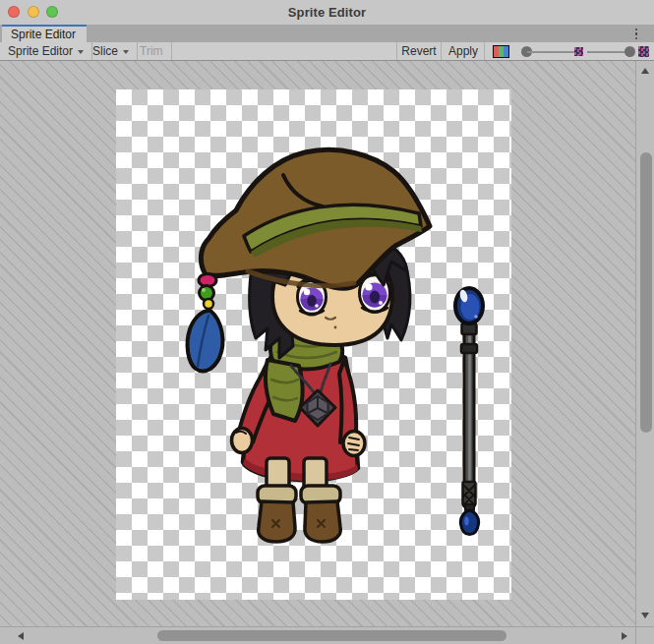  Describe the element at coordinates (645, 71) in the screenshot. I see `scroll-up-icon` at that location.